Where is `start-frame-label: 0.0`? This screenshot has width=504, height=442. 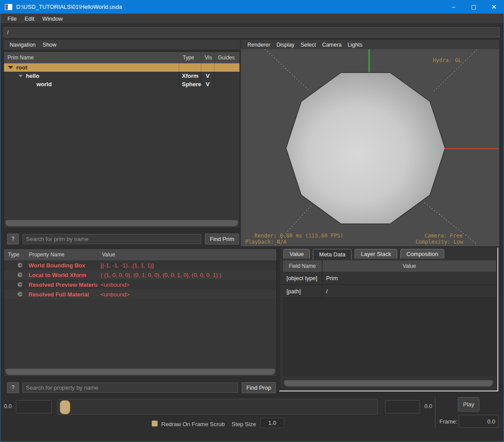 start-frame-label: 0.0 is located at coordinates (8, 406).